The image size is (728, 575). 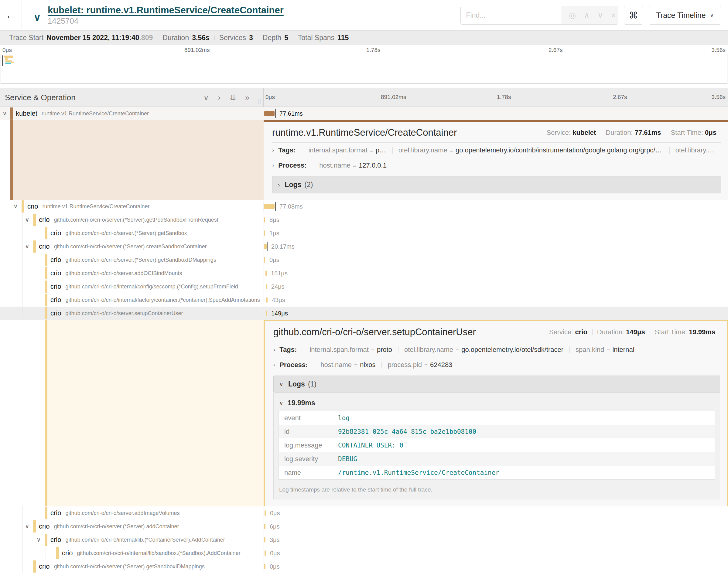 I want to click on collapse-all-icon: ⇊, so click(x=233, y=98).